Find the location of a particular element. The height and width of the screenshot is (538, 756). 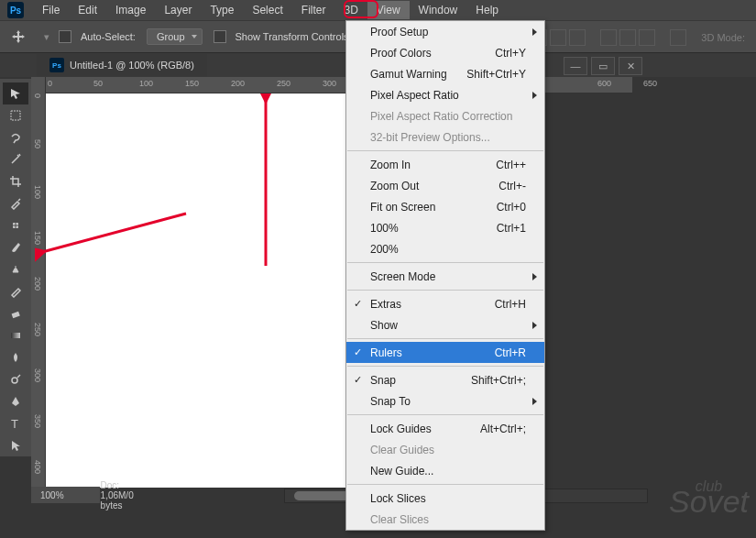

ruler-v-tick: 150 is located at coordinates (38, 238).